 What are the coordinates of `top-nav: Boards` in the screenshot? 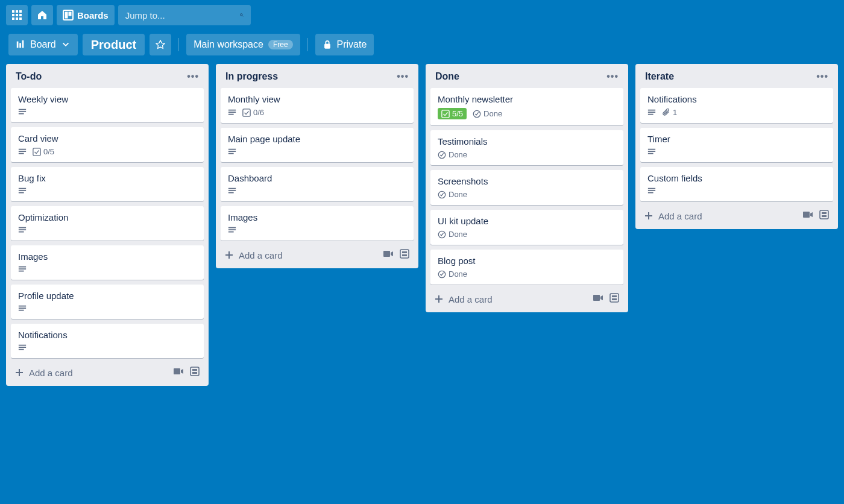 It's located at (422, 15).